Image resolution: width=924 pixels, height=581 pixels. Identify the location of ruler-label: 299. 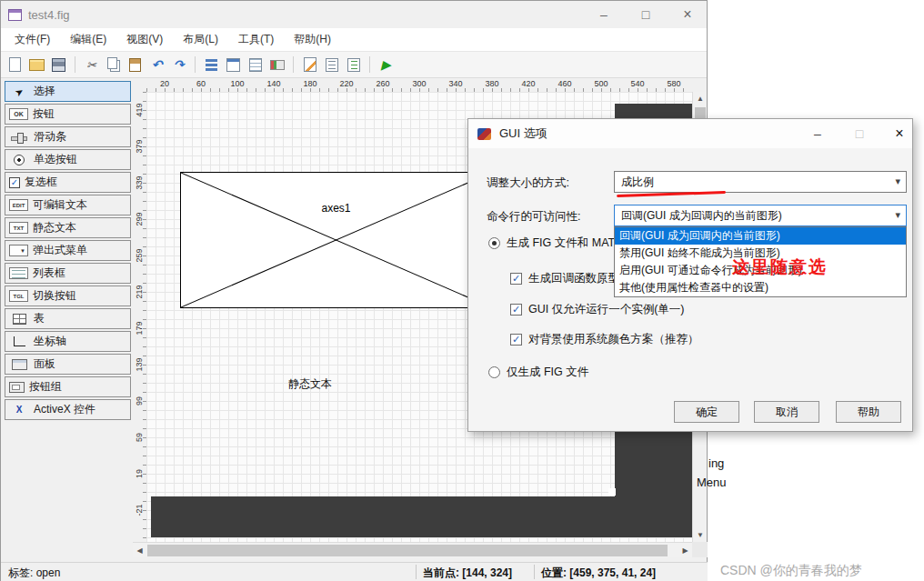
(139, 219).